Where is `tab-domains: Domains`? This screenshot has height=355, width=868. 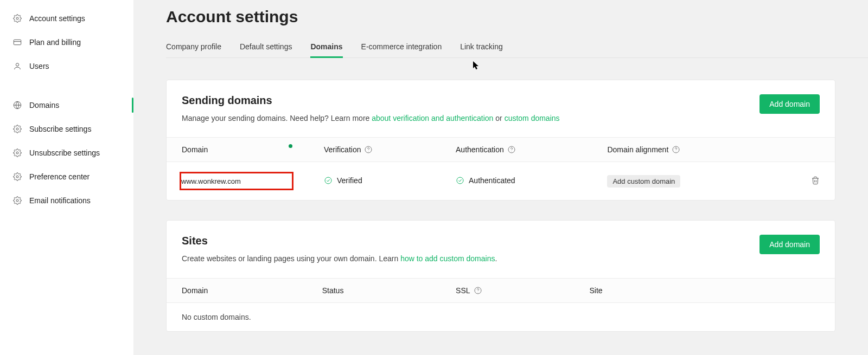 tab-domains: Domains is located at coordinates (327, 47).